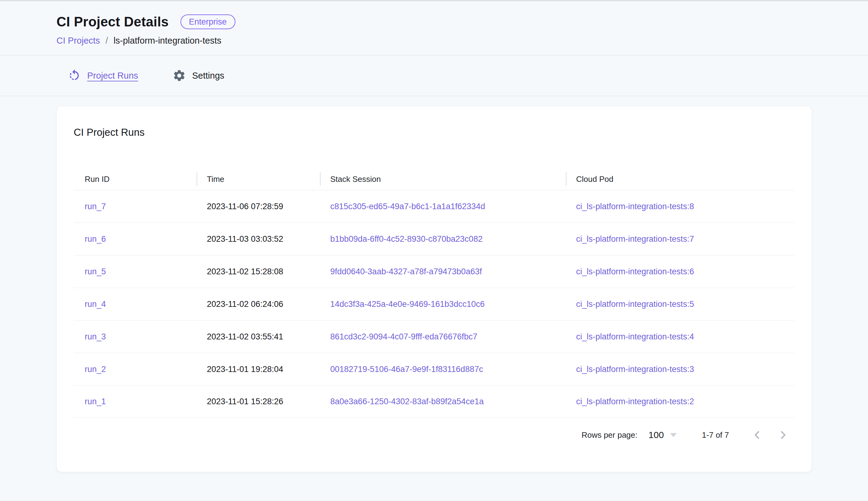  I want to click on breadcrumb: CI Projects / ls-platform-integration-te…, so click(453, 41).